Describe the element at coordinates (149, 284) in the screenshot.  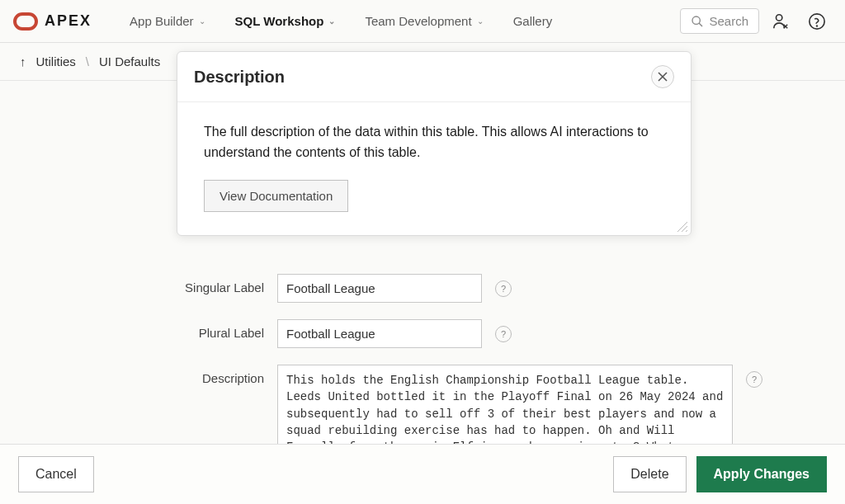
I see `singular-label-text: Singular Label` at that location.